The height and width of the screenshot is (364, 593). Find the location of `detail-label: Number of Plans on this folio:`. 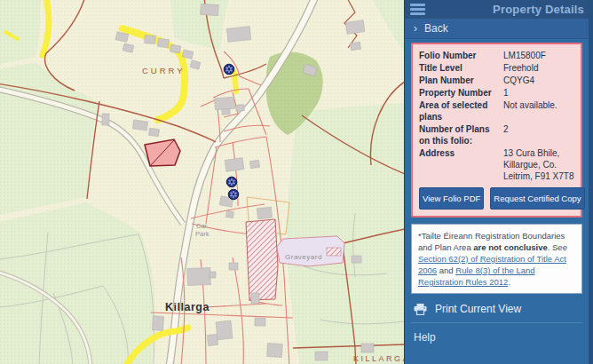

detail-label: Number of Plans on this folio: is located at coordinates (462, 135).